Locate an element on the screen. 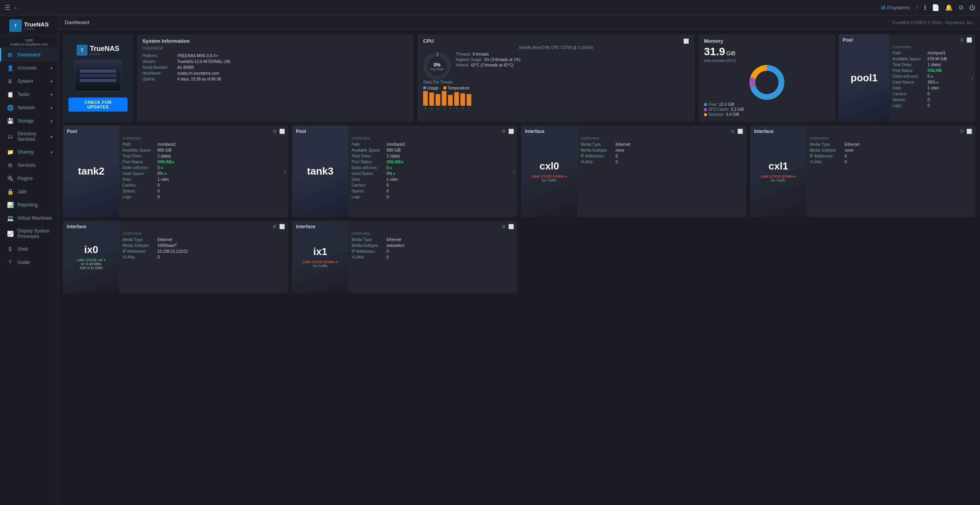 The width and height of the screenshot is (980, 505). pool1-arrow-icon: › is located at coordinates (972, 78).